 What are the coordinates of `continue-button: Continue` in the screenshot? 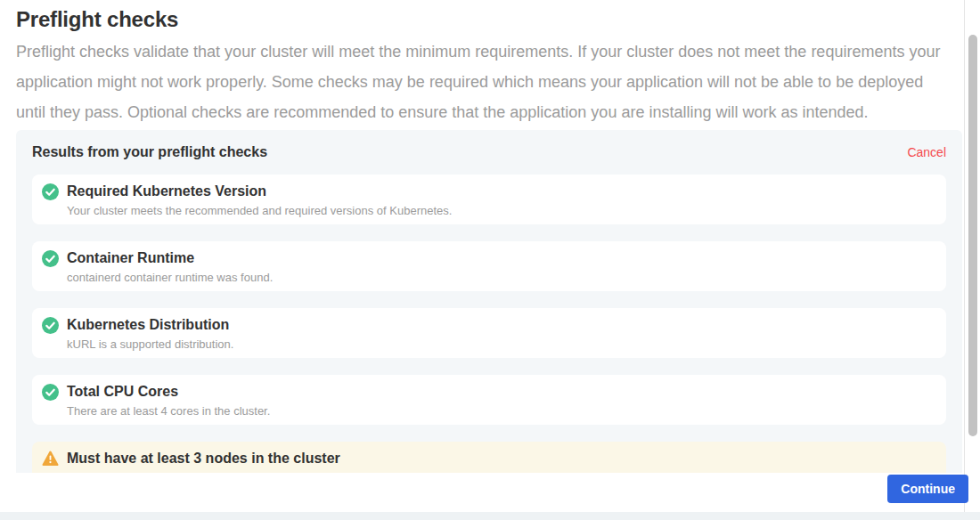 It's located at (928, 489).